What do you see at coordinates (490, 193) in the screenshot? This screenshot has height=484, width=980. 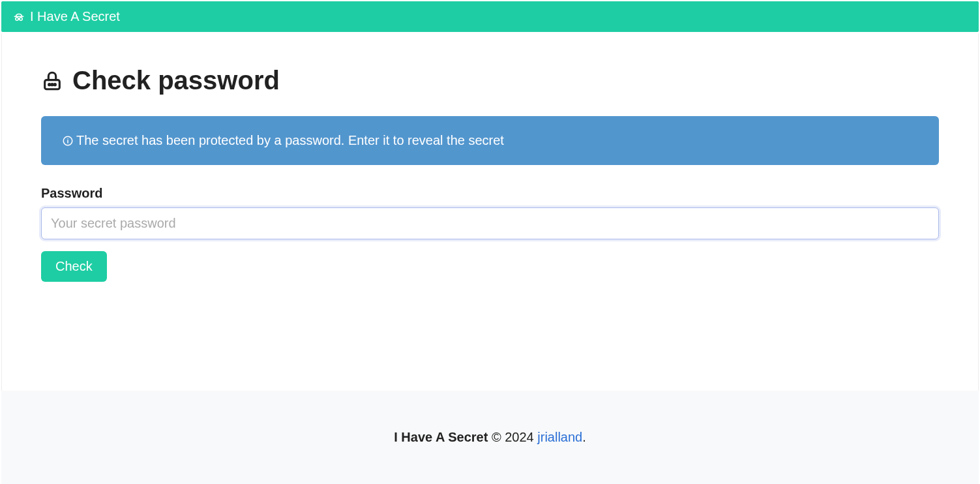 I see `password-label: Password` at bounding box center [490, 193].